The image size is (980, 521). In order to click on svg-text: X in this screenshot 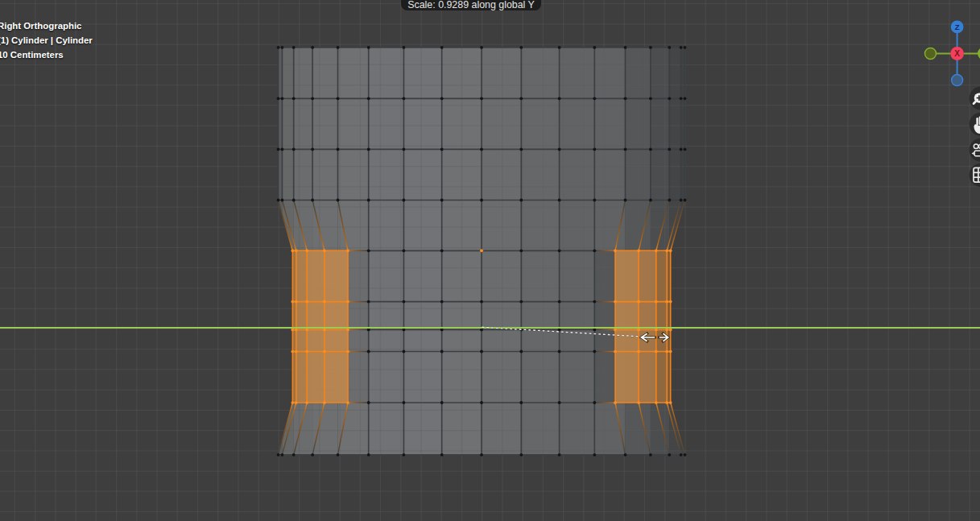, I will do `click(957, 53)`.